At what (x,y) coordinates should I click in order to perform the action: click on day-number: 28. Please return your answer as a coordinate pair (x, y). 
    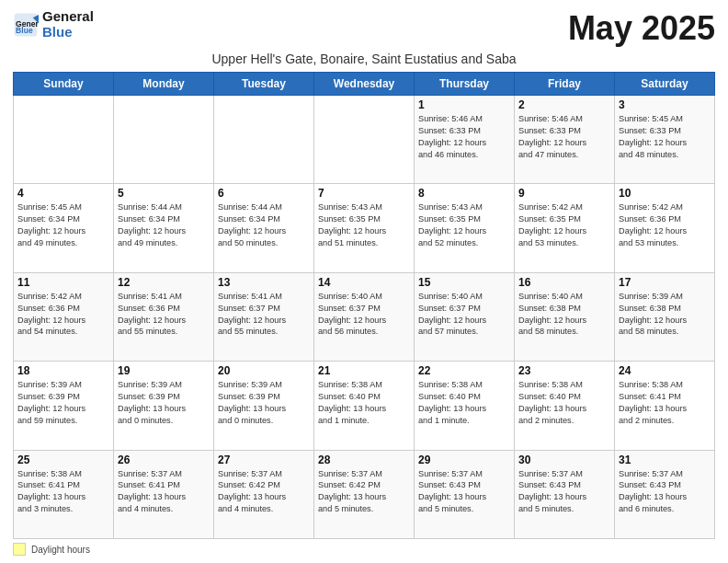
    Looking at the image, I should click on (364, 460).